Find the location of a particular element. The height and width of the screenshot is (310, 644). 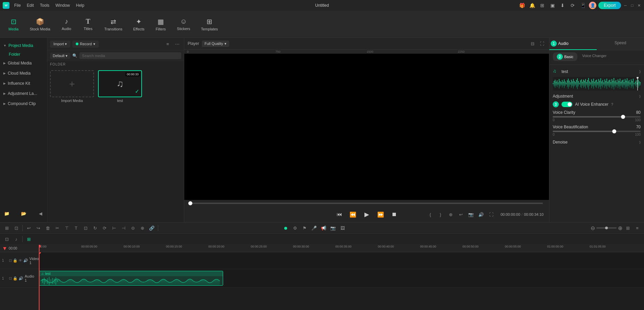

scene-detect-icon: ⊞ is located at coordinates (7, 228).